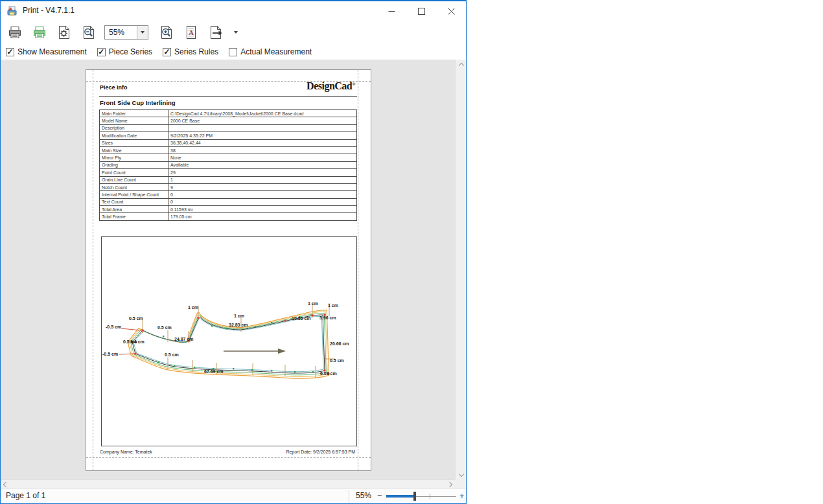  I want to click on scrollbar-corner, so click(460, 484).